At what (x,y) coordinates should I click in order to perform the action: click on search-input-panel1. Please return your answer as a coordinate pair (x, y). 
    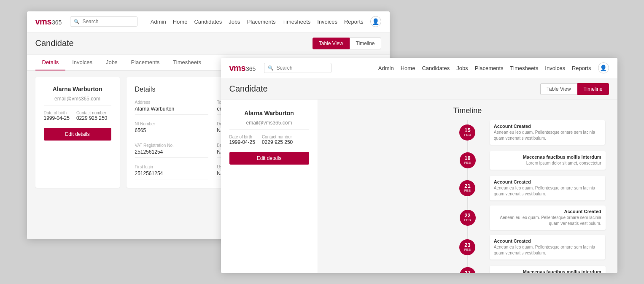
    Looking at the image, I should click on (108, 22).